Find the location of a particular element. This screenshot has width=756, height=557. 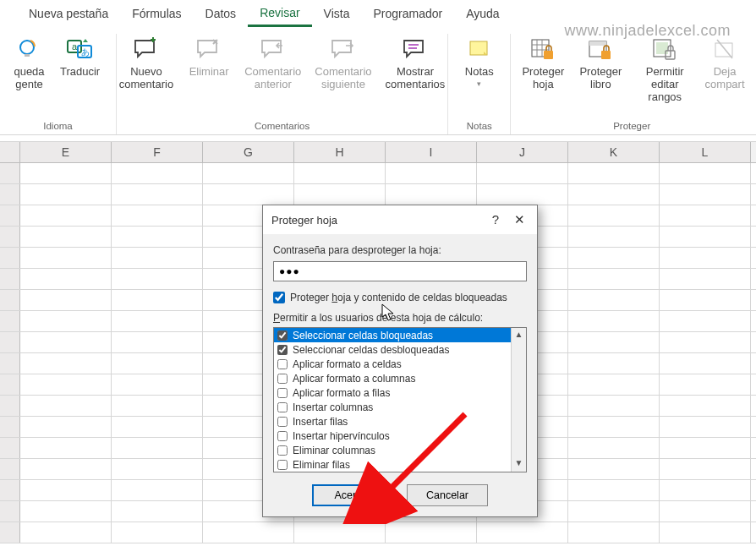

dialog-titlebar: Proteger hoja ? ✕ is located at coordinates (400, 220).